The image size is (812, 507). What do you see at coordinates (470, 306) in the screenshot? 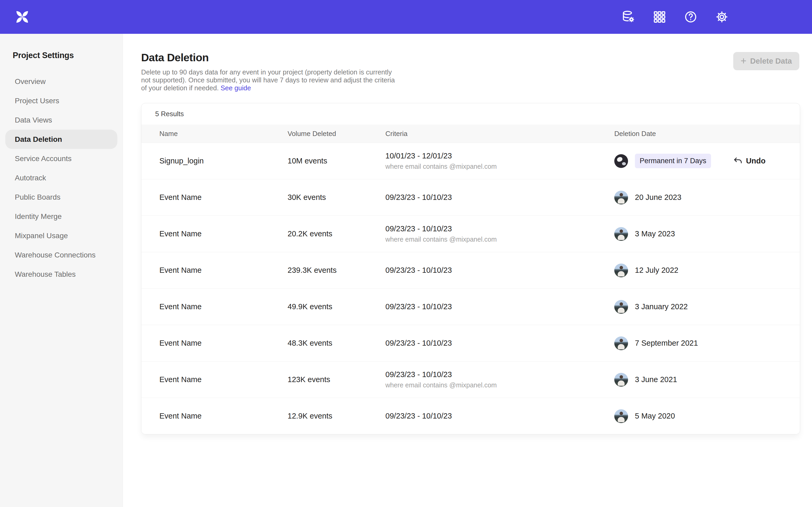
I see `table-row: Event Name 49.9K events 09/23/23 - 10/10…` at bounding box center [470, 306].